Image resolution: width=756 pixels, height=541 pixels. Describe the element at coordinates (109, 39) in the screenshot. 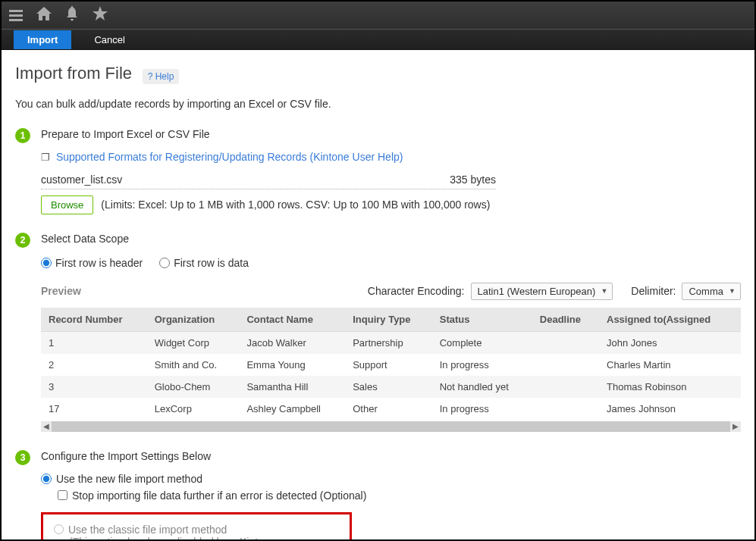

I see `cancel-button: Cancel` at that location.